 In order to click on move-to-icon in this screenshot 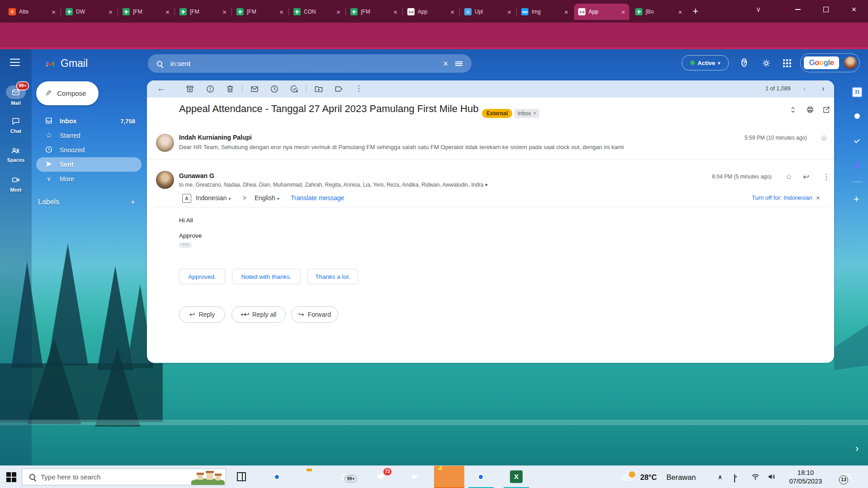, I will do `click(319, 89)`.